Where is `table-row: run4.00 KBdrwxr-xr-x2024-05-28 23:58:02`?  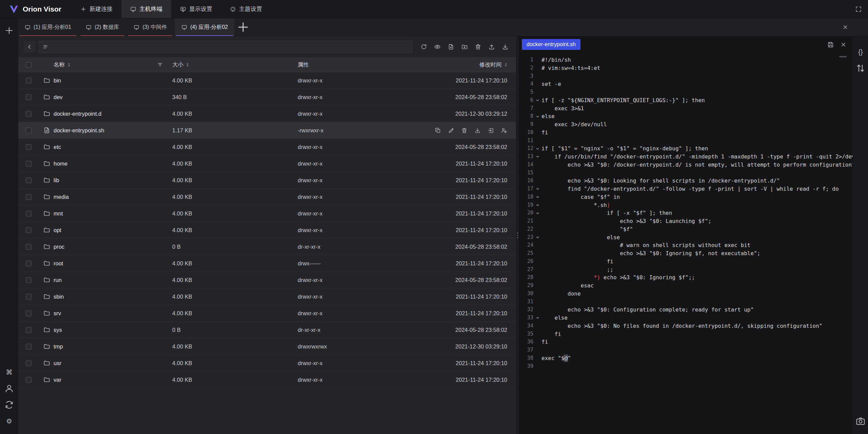
table-row: run4.00 KBdrwxr-xr-x2024-05-28 23:58:02 is located at coordinates (267, 280).